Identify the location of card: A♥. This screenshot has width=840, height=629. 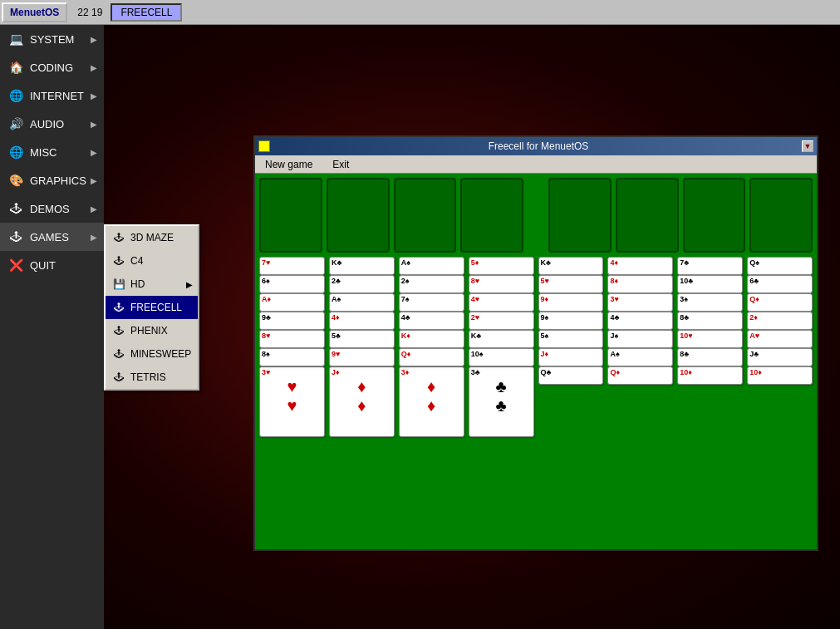
(779, 339).